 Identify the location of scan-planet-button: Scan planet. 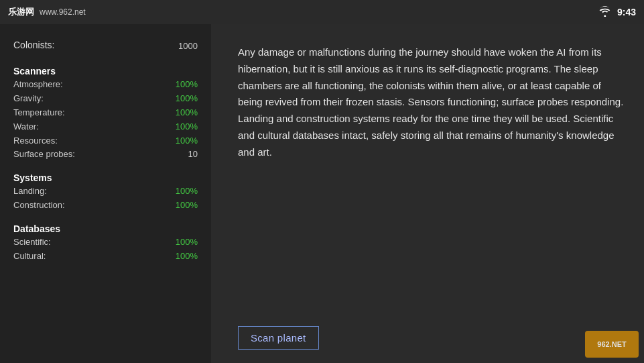
(279, 338).